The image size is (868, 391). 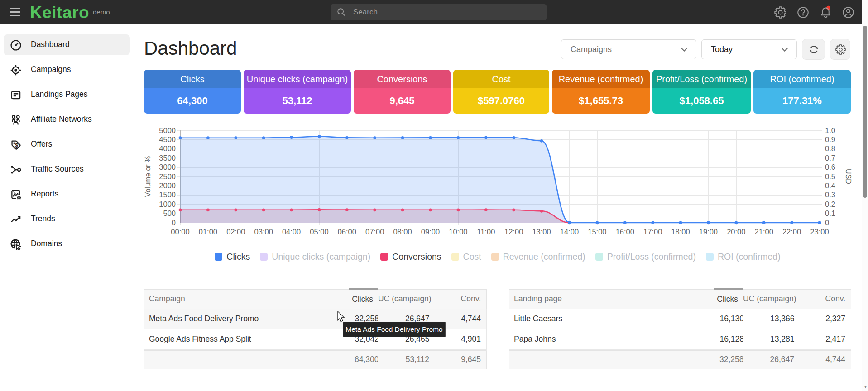 I want to click on svg-text: 22:00, so click(x=791, y=232).